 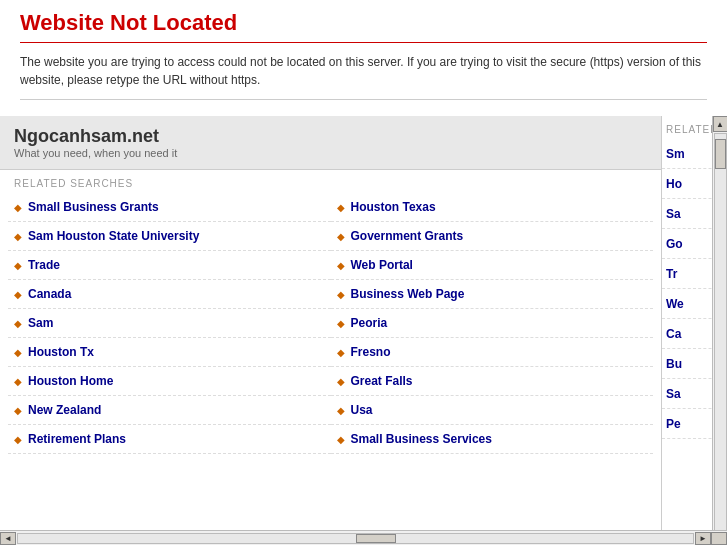 What do you see at coordinates (170, 294) in the screenshot?
I see `left-search-item: ◆Canada` at bounding box center [170, 294].